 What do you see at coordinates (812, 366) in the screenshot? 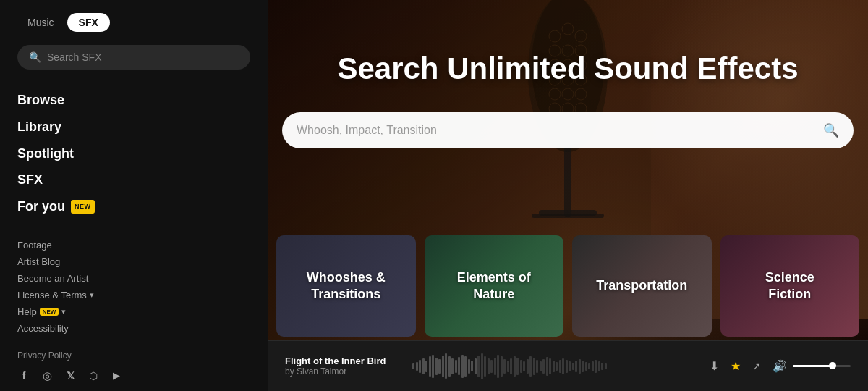
I see `volume-fill` at bounding box center [812, 366].